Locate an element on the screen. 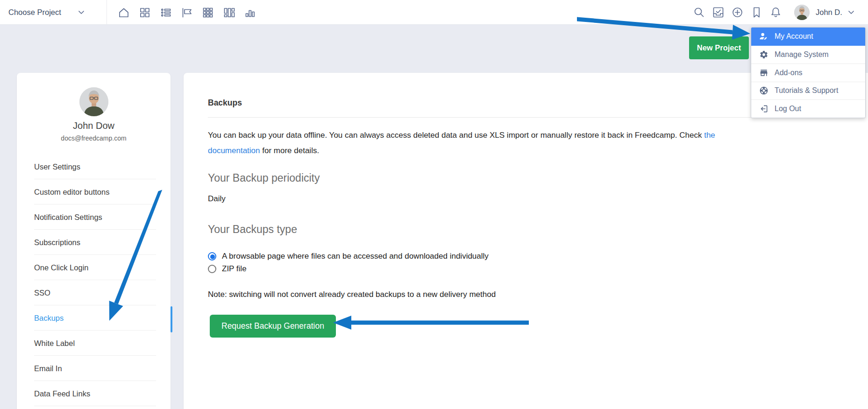 Image resolution: width=868 pixels, height=409 pixels. user-name: John D. is located at coordinates (829, 12).